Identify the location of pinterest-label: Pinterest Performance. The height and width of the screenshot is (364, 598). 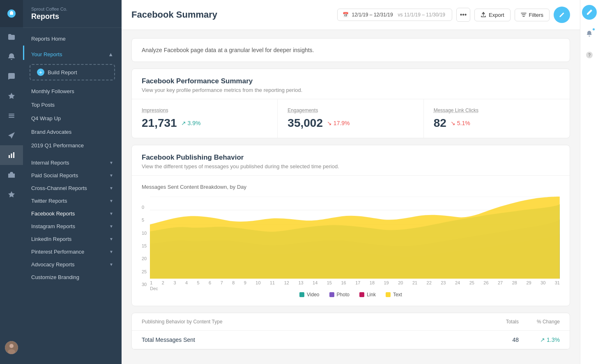
(58, 252).